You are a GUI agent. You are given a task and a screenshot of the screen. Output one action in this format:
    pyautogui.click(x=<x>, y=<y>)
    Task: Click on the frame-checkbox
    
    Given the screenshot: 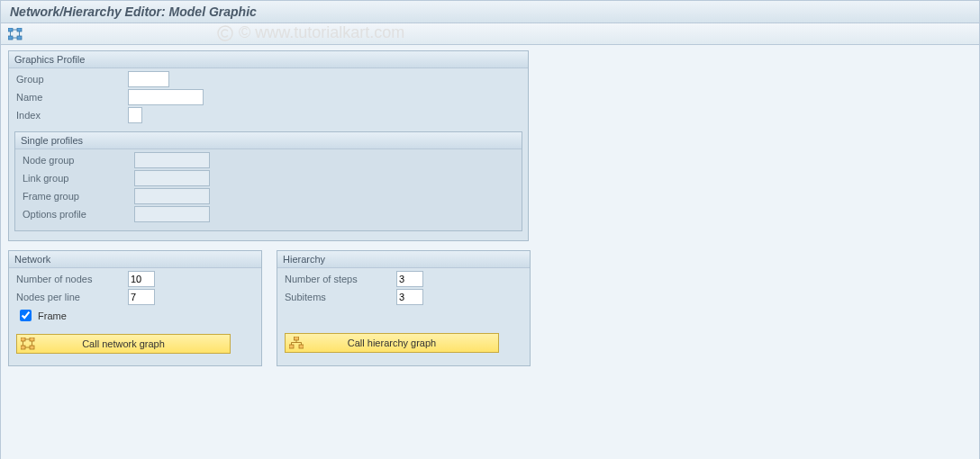 What is the action you would take?
    pyautogui.click(x=25, y=315)
    